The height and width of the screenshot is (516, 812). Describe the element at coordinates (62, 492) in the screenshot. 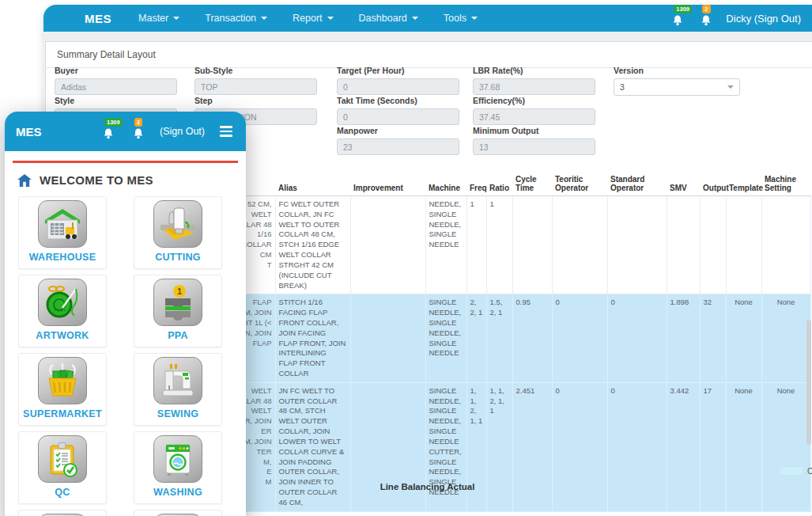

I see `tile-label: QC` at that location.